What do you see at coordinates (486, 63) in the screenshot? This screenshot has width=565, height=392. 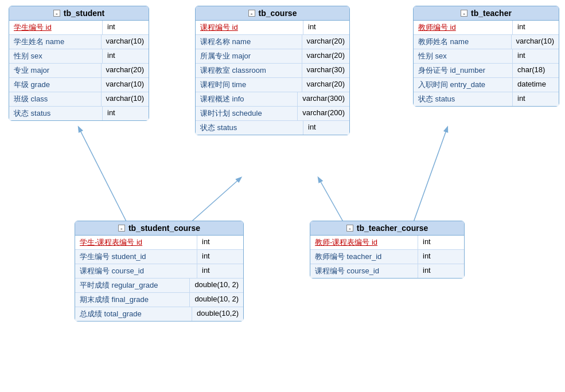 I see `table-body-teacher: 教师编号 id int 教师姓名 name varchar(10) 性别 sex…` at bounding box center [486, 63].